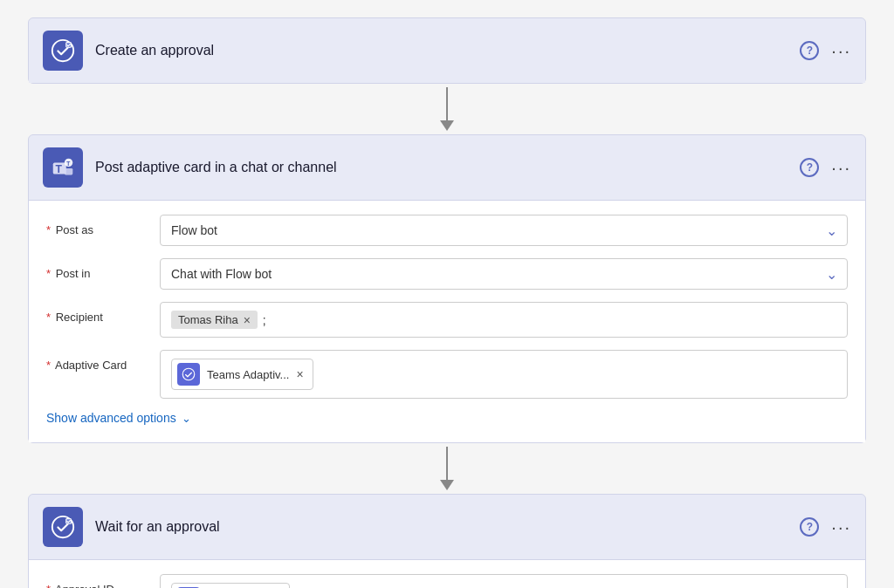  I want to click on approval-id-label: * Approval ID, so click(103, 581).